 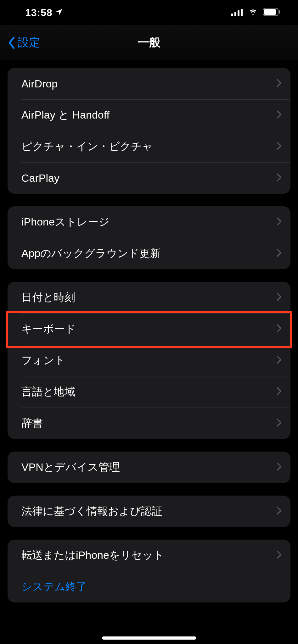 I want to click on row-dict: 辞書, so click(x=149, y=423).